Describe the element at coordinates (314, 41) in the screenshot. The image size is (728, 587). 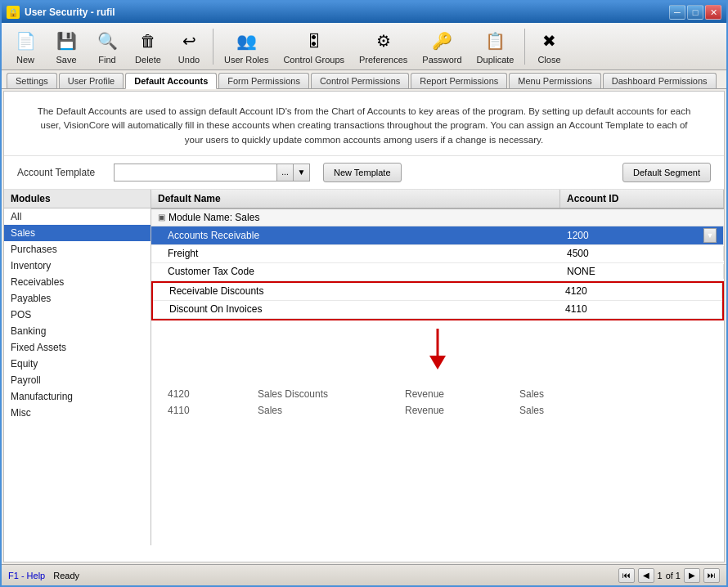
I see `control-groups-icon: 🎛` at that location.